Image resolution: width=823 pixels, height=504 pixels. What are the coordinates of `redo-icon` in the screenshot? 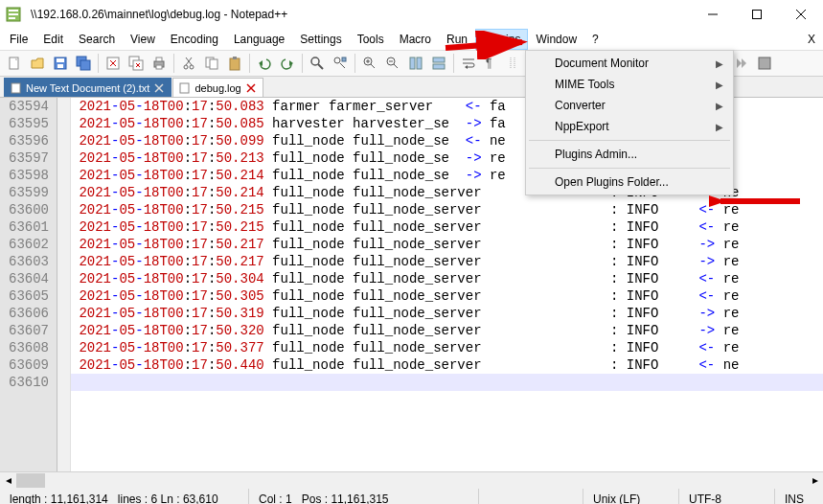 It's located at (287, 63).